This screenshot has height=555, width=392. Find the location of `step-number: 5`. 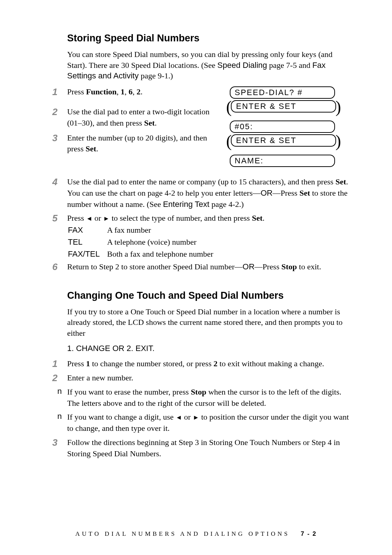

step-number: 5 is located at coordinates (59, 219).